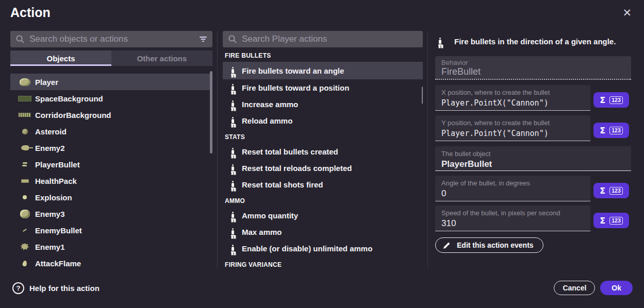 The image size is (644, 308). Describe the element at coordinates (495, 245) in the screenshot. I see `edit-action-events-label: Edit this action events` at that location.